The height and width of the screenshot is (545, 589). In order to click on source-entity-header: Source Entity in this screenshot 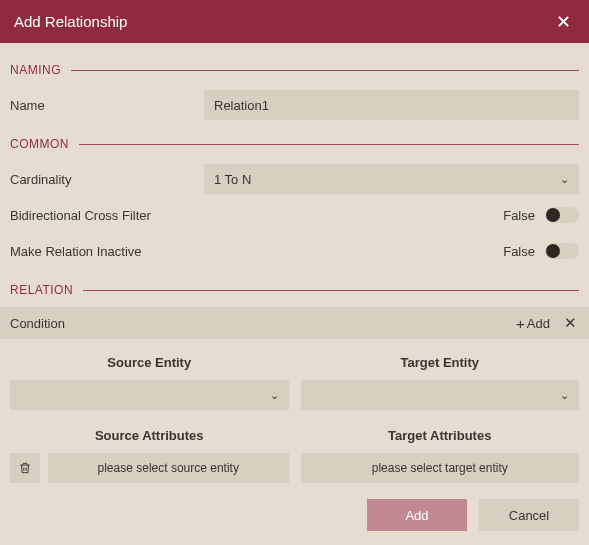, I will do `click(150, 362)`.